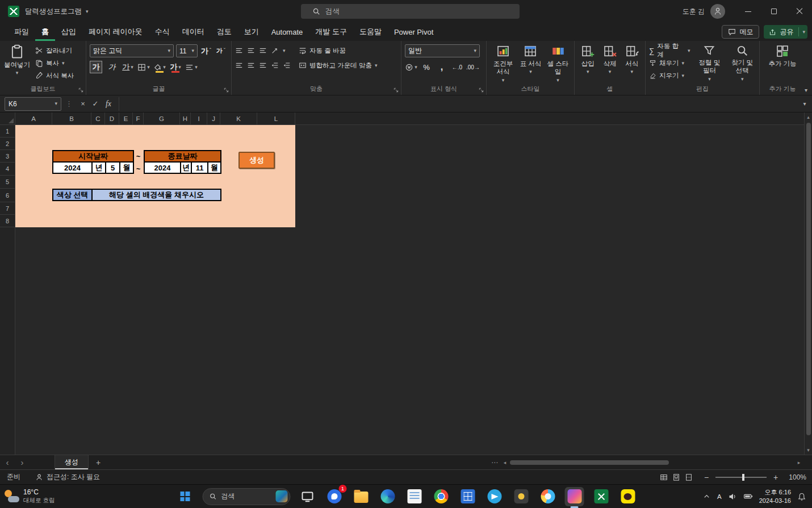  I want to click on merge-center-button: 병합하고 가운데 맞춤 ▾, so click(338, 65).